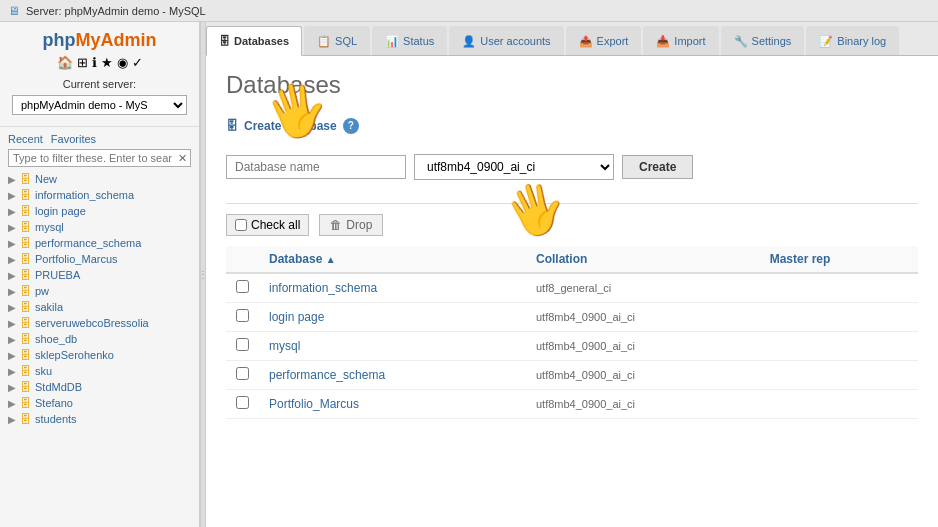 Image resolution: width=938 pixels, height=527 pixels. What do you see at coordinates (242, 260) in the screenshot?
I see `col-checkbox` at bounding box center [242, 260].